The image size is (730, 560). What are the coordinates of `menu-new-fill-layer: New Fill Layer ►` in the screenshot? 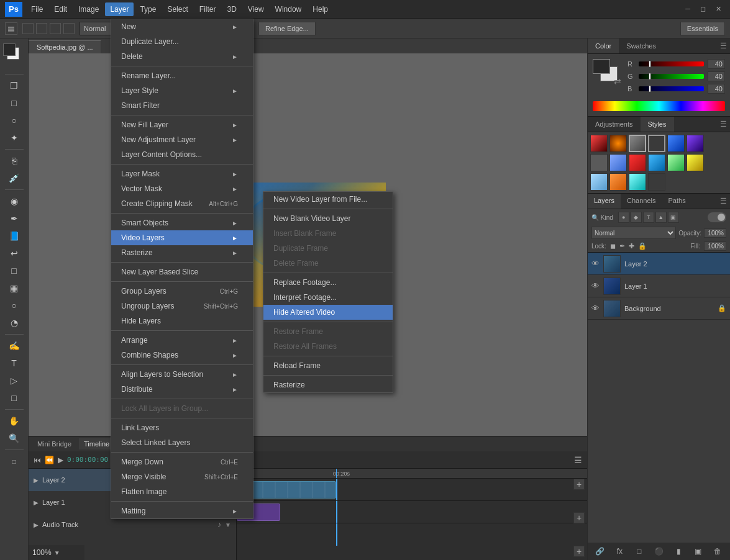 It's located at (182, 125).